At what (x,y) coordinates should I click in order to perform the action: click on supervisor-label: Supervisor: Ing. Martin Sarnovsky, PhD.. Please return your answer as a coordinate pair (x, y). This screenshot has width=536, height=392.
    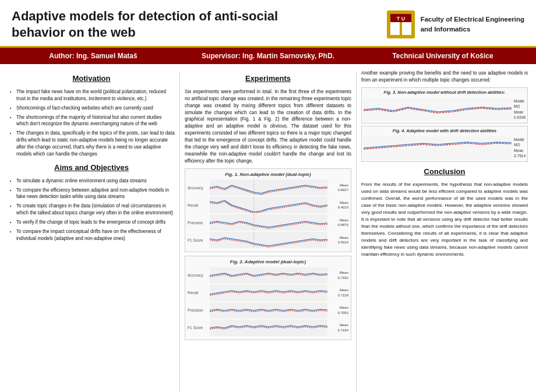
    Looking at the image, I should click on (268, 56).